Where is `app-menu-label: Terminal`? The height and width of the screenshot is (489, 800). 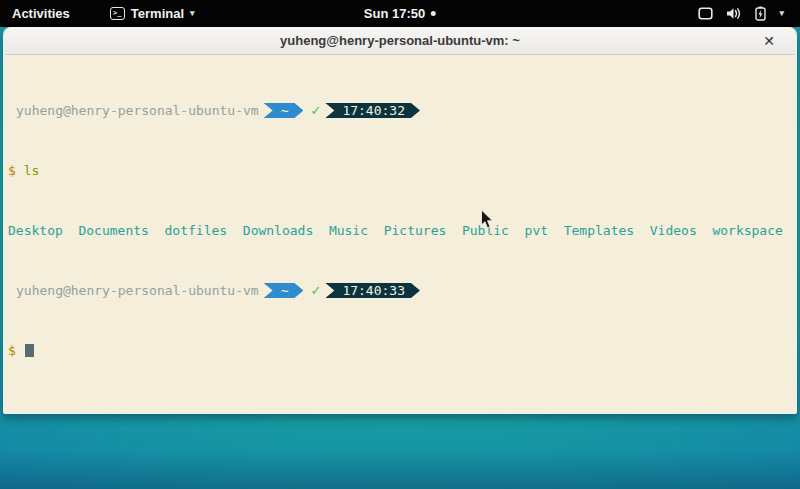
app-menu-label: Terminal is located at coordinates (158, 14).